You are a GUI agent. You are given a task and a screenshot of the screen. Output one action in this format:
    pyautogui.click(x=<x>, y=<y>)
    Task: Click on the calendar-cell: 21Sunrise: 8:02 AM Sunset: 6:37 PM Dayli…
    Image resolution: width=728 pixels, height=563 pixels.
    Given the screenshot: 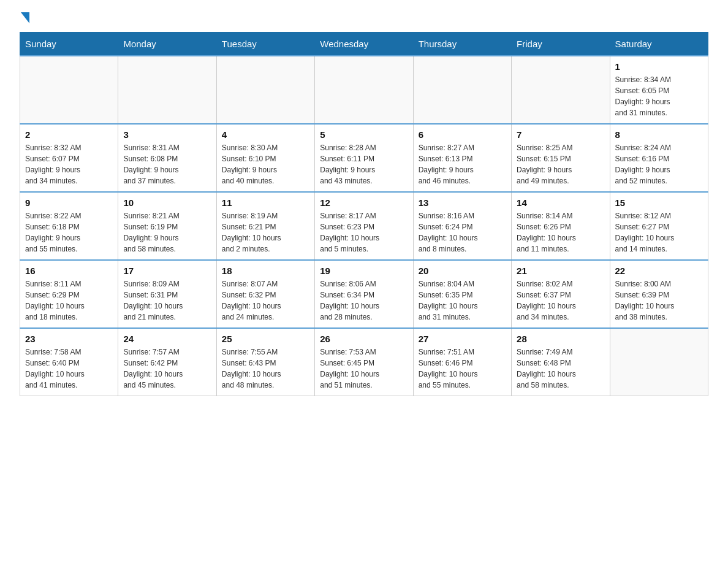 What is the action you would take?
    pyautogui.click(x=561, y=294)
    